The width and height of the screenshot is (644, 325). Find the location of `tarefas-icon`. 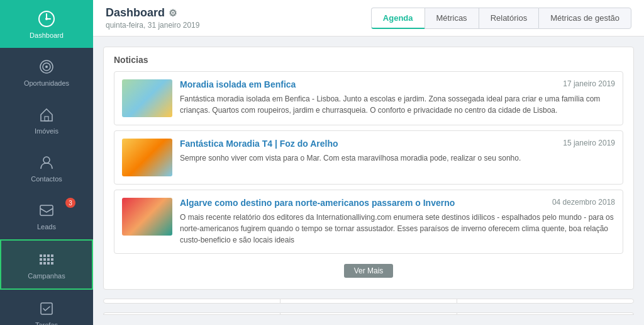

tarefas-icon is located at coordinates (47, 309).